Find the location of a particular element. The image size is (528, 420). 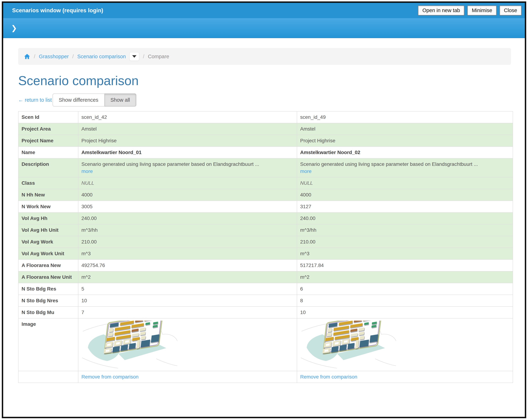

close-button: Close is located at coordinates (511, 11).